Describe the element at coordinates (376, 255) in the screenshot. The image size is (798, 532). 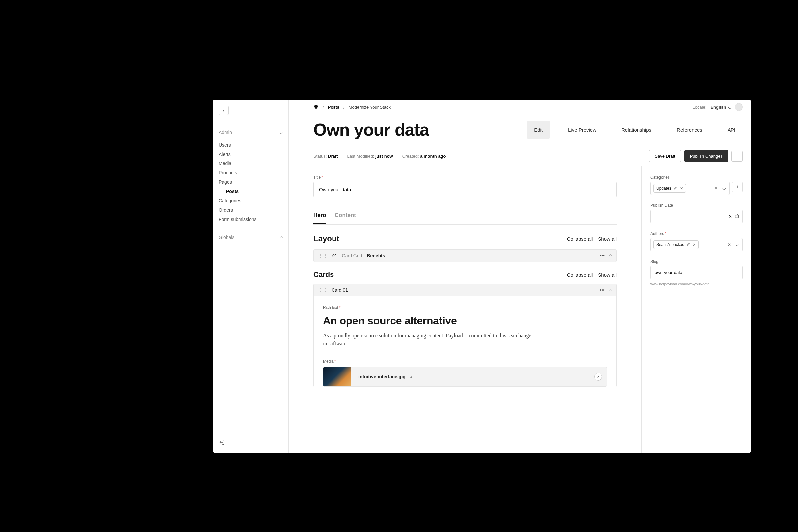
I see `block-name: Benefits` at that location.